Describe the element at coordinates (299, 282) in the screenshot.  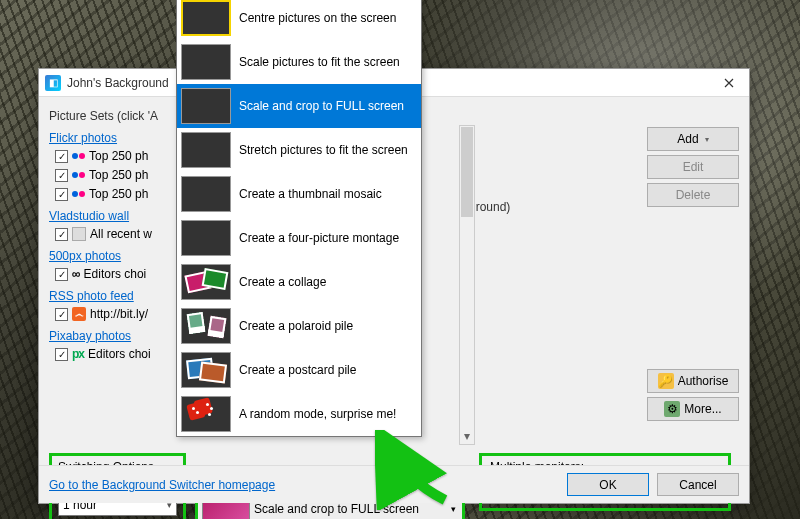
I see `dropdown-item-collage: Create a collage` at that location.